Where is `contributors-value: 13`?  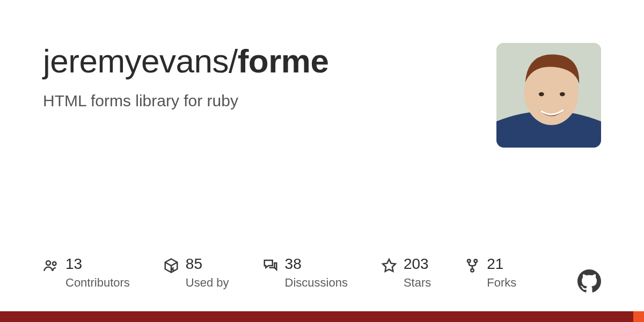 contributors-value: 13 is located at coordinates (98, 264).